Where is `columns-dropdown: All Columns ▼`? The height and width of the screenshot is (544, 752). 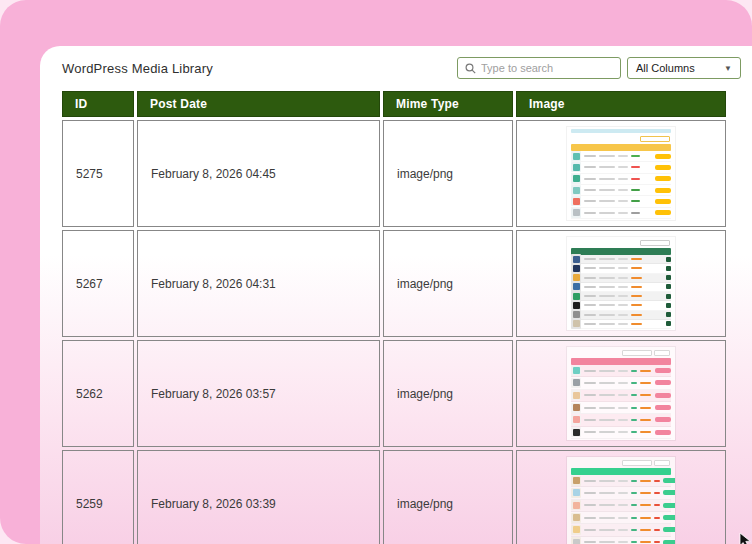 columns-dropdown: All Columns ▼ is located at coordinates (684, 68).